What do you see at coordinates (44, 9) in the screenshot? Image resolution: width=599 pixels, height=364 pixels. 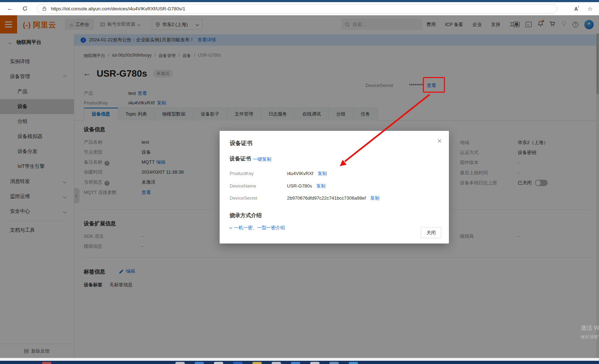 I see `lock-icon` at bounding box center [44, 9].